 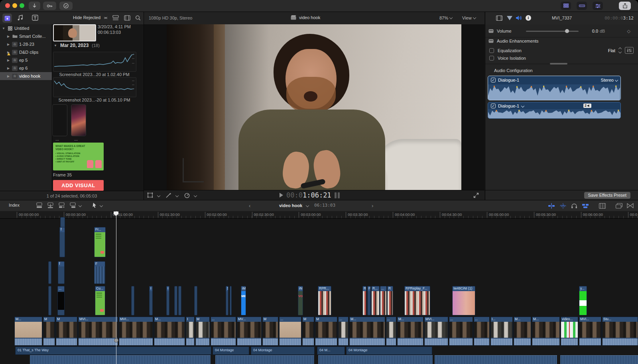 I want to click on sidebar-tab-titles, so click(x=36, y=18).